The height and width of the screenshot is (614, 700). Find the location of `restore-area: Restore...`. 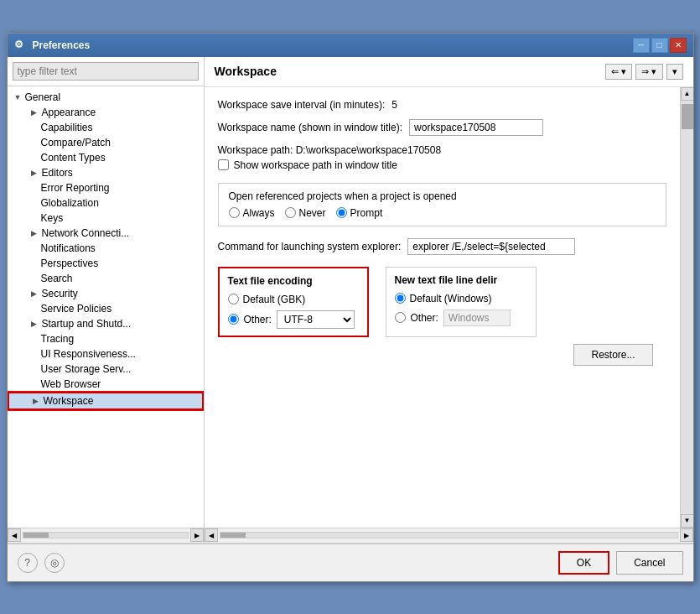

restore-area: Restore... is located at coordinates (443, 353).